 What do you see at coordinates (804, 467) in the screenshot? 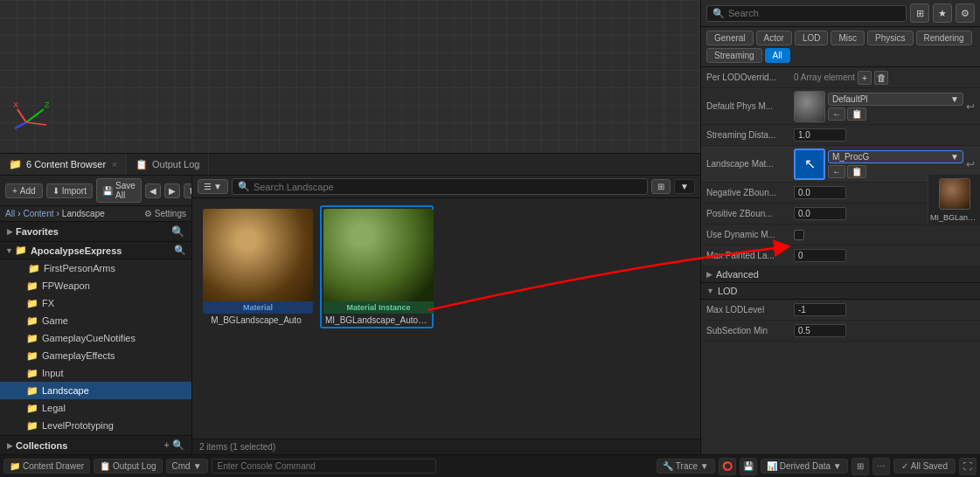
I see `derived-data-button: 📊 Derived Data ▼` at bounding box center [804, 467].